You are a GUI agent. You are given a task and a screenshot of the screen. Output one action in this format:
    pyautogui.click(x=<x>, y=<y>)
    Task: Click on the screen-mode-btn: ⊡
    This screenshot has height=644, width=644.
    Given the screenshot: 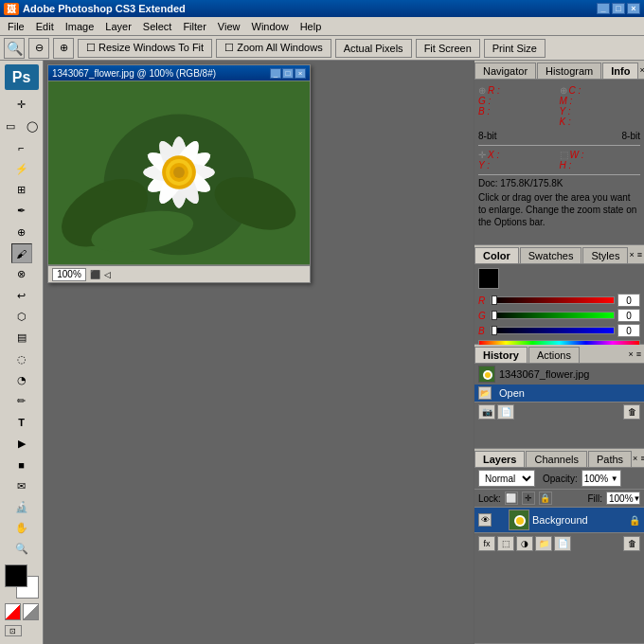 What is the action you would take?
    pyautogui.click(x=13, y=631)
    